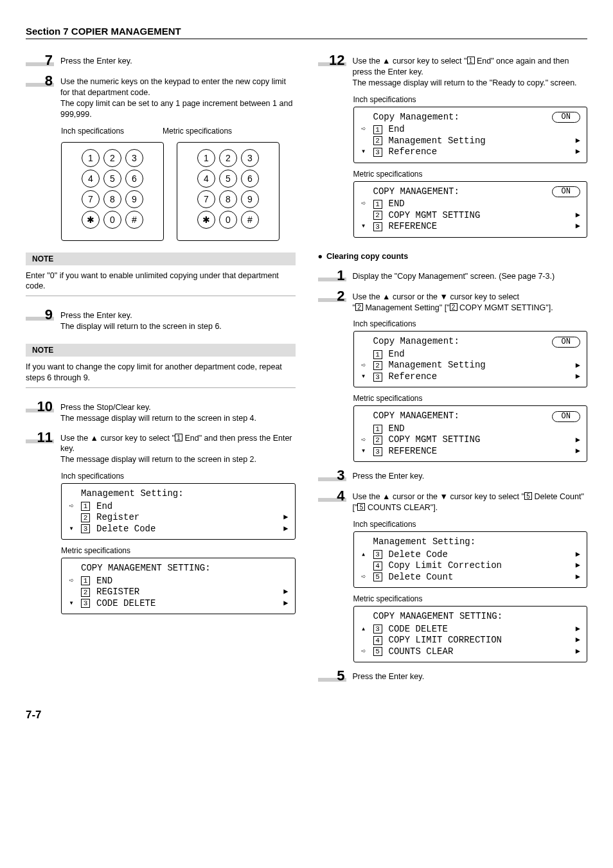  What do you see at coordinates (178, 412) in the screenshot?
I see `step-text: Press the Stop/Clear key. The message di…` at bounding box center [178, 412].